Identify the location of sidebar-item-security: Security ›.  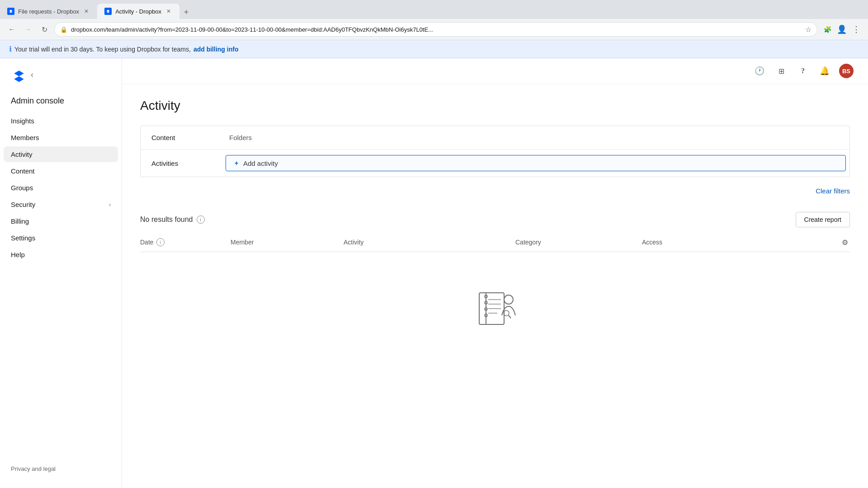
(61, 204).